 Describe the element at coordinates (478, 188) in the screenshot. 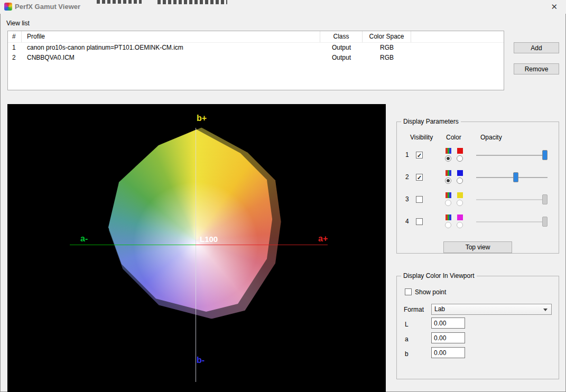

I see `display-parameters-group: Display Parameters Visibility Color Opac…` at that location.